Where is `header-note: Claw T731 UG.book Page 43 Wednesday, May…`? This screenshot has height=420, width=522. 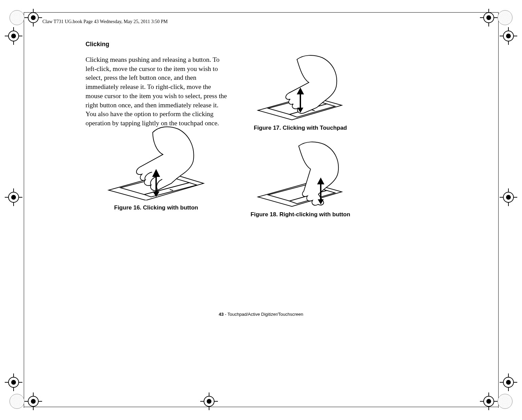
header-note: Claw T731 UG.book Page 43 Wednesday, May… is located at coordinates (105, 22).